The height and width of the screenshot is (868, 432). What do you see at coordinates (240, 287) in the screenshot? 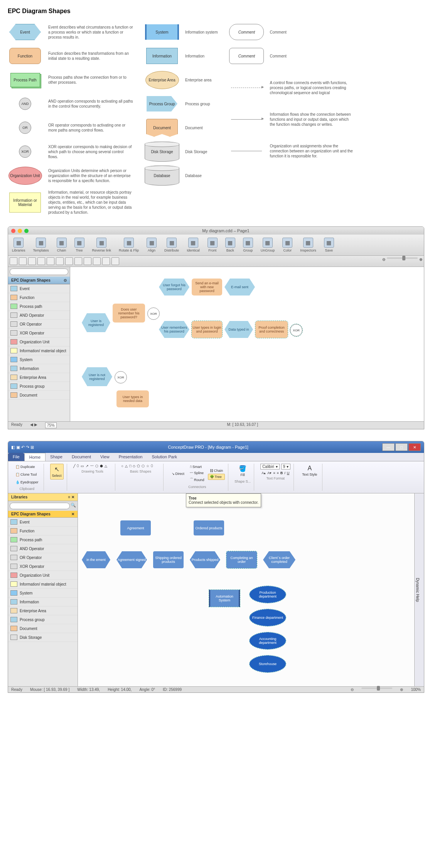
I see `node-email-sent: E-mail sent` at bounding box center [240, 287].